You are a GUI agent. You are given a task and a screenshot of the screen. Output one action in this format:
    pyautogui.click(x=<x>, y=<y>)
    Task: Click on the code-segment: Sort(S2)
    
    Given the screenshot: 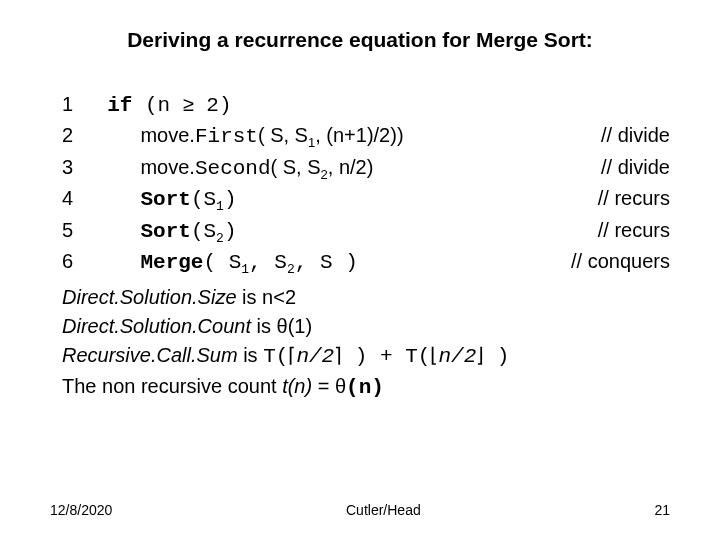 What is the action you would take?
    pyautogui.click(x=347, y=232)
    